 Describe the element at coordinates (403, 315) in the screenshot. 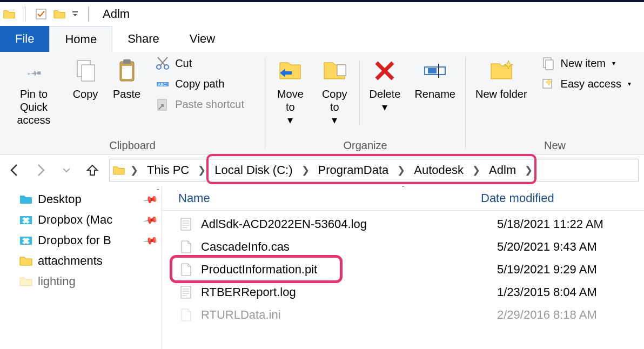

I see `file-row: RTURLData.ini 2/29/2016 8:18 AM` at that location.